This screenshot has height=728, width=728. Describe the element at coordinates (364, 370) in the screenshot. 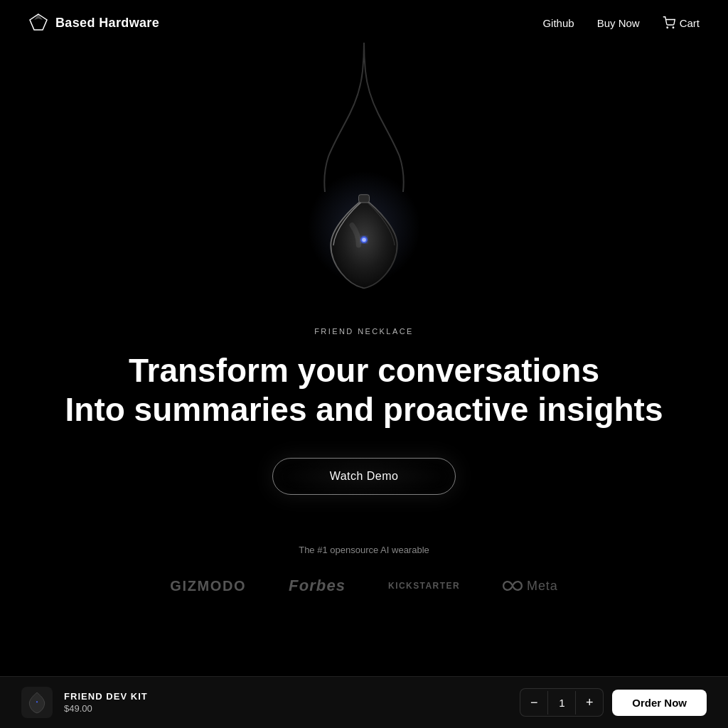

I see `hero-title-line1: Transform your conversations` at that location.